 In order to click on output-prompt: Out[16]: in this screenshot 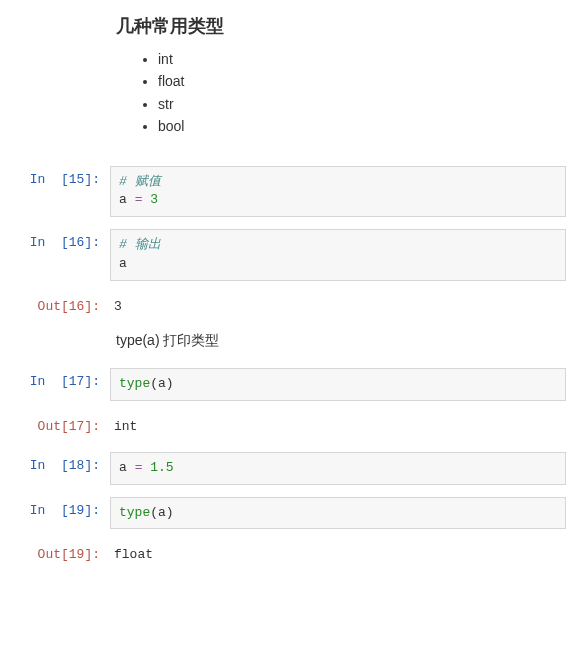, I will do `click(55, 304)`.